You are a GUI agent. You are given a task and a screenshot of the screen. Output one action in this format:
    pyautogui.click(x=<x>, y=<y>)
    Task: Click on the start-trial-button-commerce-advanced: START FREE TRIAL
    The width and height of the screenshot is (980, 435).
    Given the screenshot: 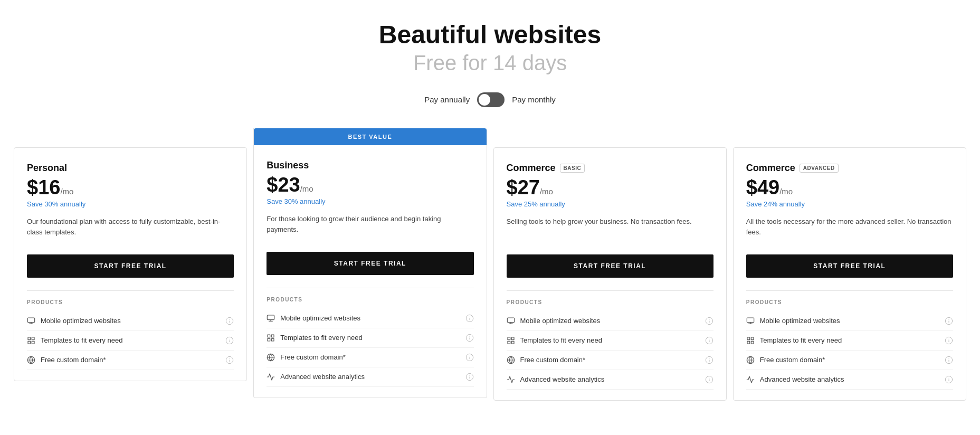 What is the action you would take?
    pyautogui.click(x=850, y=266)
    